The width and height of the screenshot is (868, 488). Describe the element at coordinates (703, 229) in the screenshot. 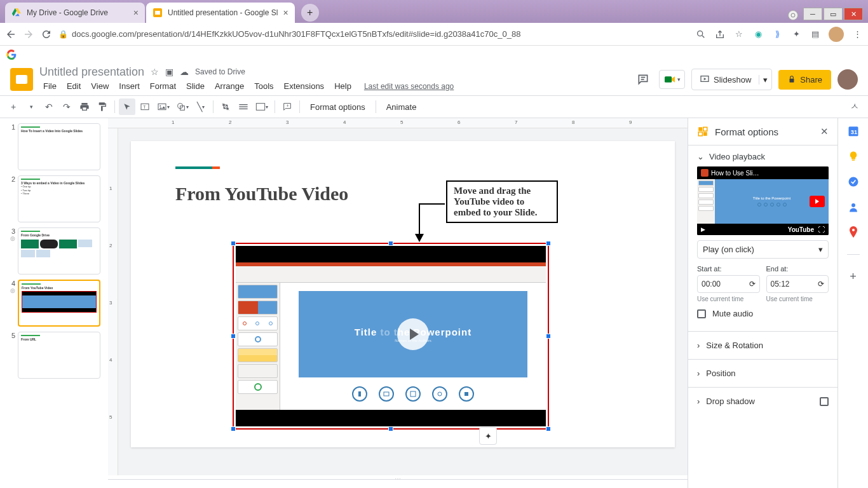

I see `play-small-icon: ▶` at that location.